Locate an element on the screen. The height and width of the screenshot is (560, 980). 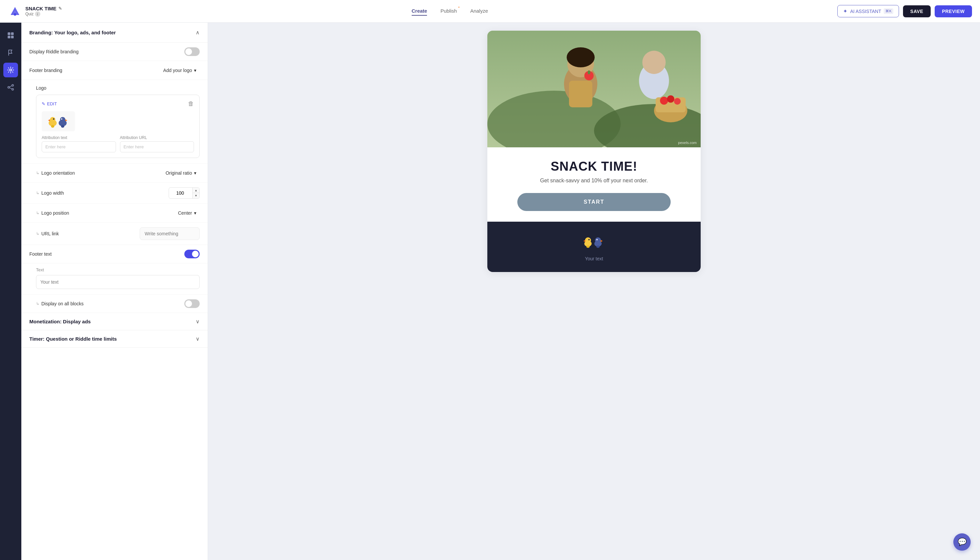
icon-sidebar is located at coordinates (11, 292).